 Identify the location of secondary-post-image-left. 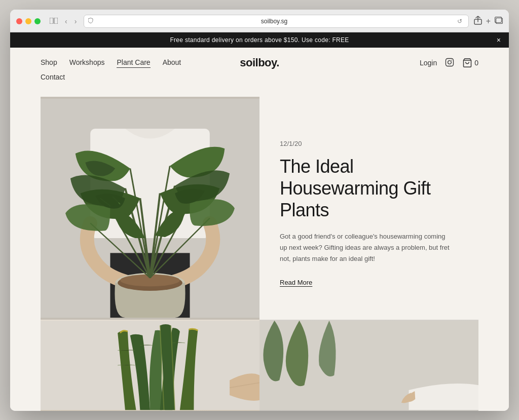
(150, 365).